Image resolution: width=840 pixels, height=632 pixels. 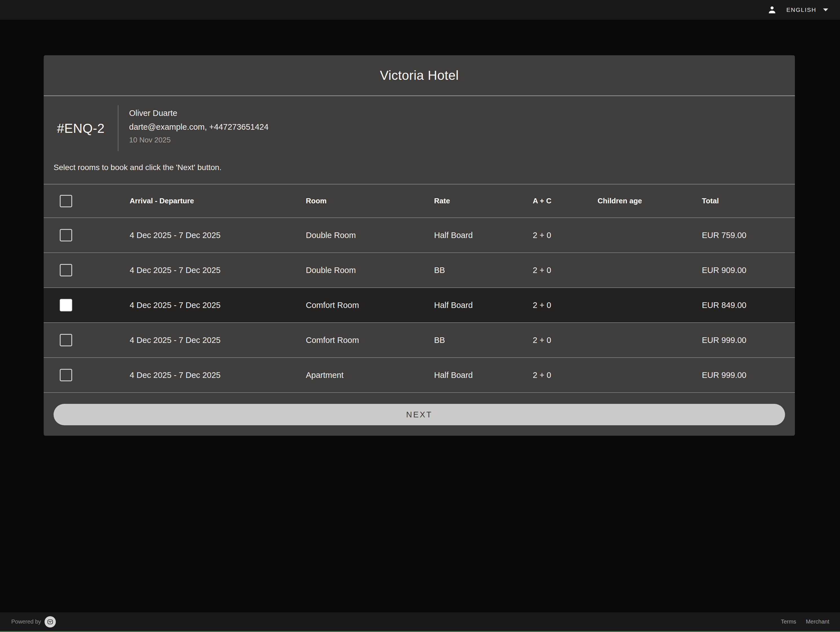 What do you see at coordinates (33, 622) in the screenshot?
I see `powered-by: Powered by` at bounding box center [33, 622].